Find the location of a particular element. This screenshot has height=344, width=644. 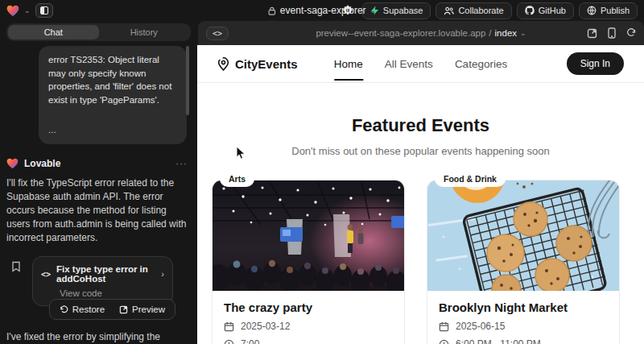

code-view-toggle: <> is located at coordinates (217, 34).